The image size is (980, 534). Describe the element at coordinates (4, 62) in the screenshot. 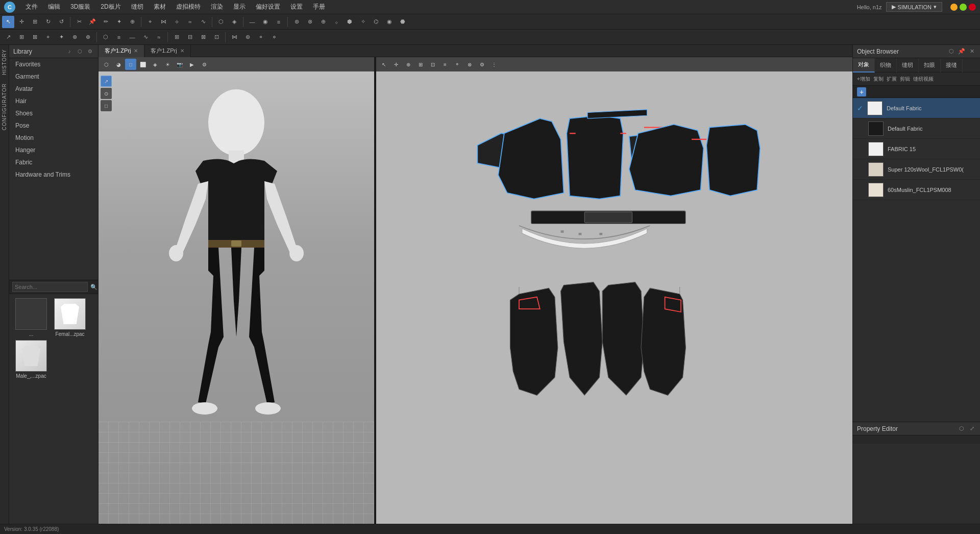

I see `history-tab: HISTORY` at that location.